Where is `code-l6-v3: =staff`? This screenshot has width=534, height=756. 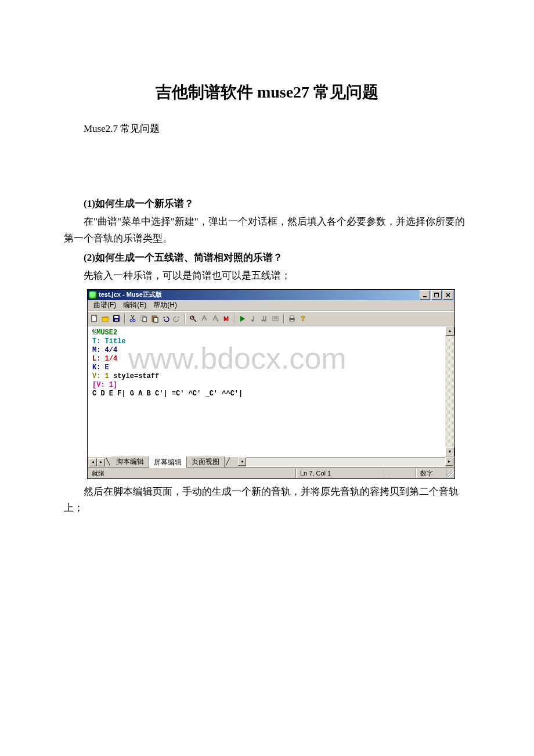
code-l6-v3: =staff is located at coordinates (146, 376).